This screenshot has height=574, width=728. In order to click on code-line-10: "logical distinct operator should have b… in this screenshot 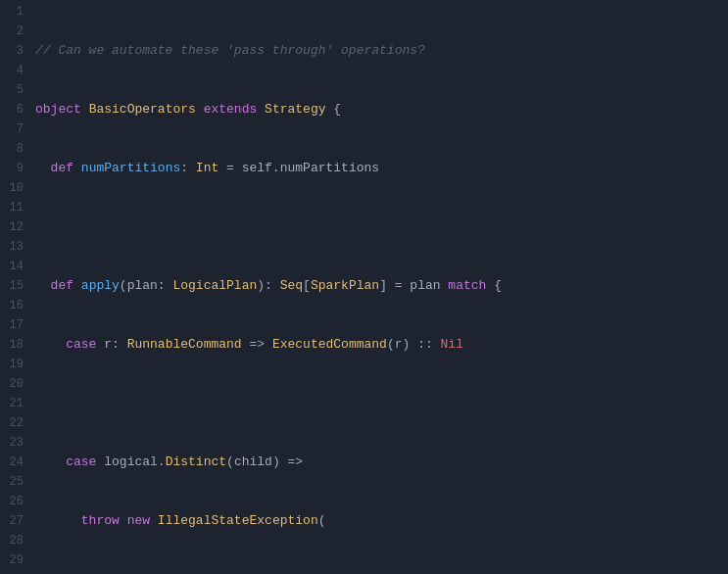, I will do `click(382, 572)`.